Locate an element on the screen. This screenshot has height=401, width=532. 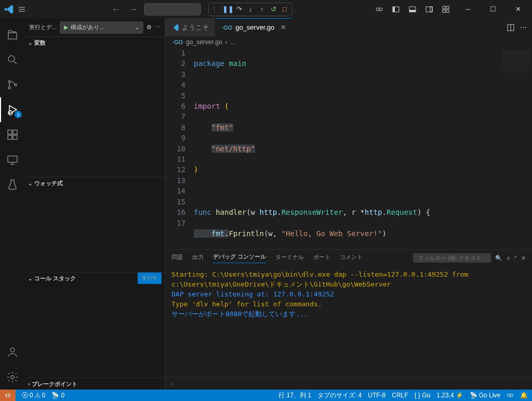
menu-icon is located at coordinates (22, 9).